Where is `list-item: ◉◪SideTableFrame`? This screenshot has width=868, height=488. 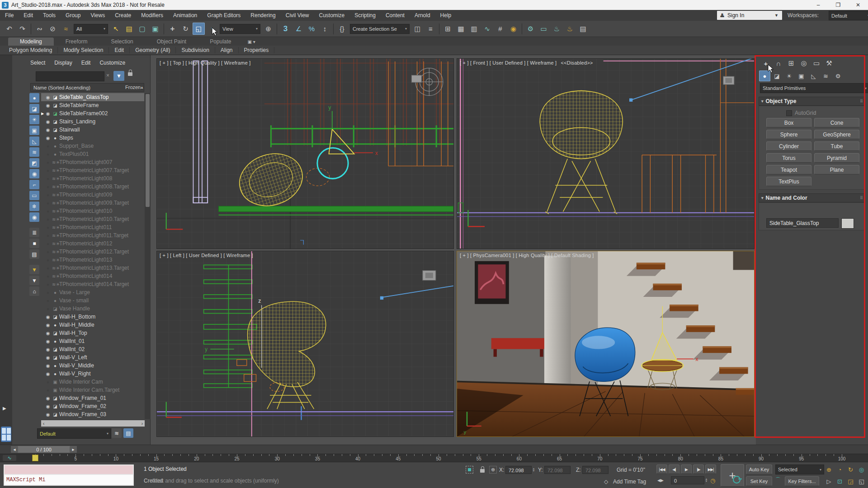 list-item: ◉◪SideTableFrame is located at coordinates (93, 105).